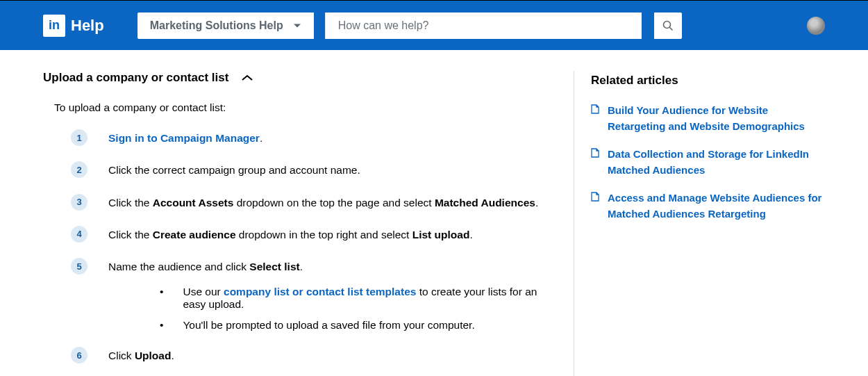 Image resolution: width=868 pixels, height=376 pixels. What do you see at coordinates (816, 26) in the screenshot?
I see `avatar-wrap` at bounding box center [816, 26].